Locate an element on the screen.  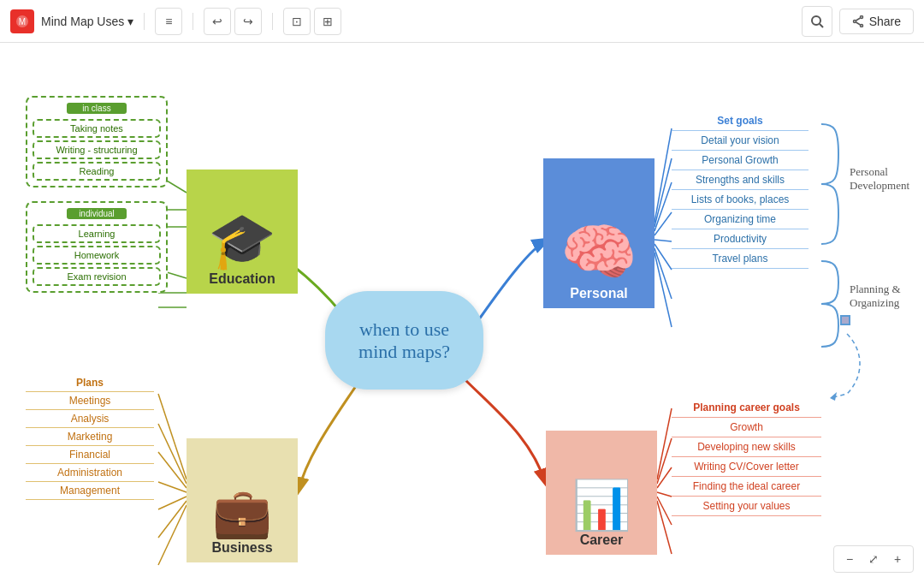
p-leaf-4: Lists of books, places is located at coordinates (740, 200).